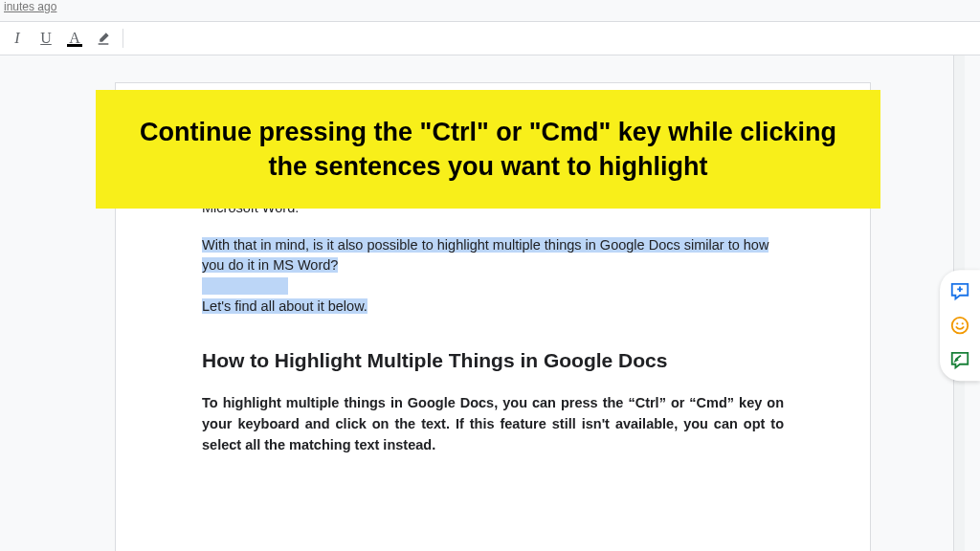 The image size is (980, 551). Describe the element at coordinates (493, 361) in the screenshot. I see `document-heading: How to Highlight Multiple Things in Goog…` at that location.